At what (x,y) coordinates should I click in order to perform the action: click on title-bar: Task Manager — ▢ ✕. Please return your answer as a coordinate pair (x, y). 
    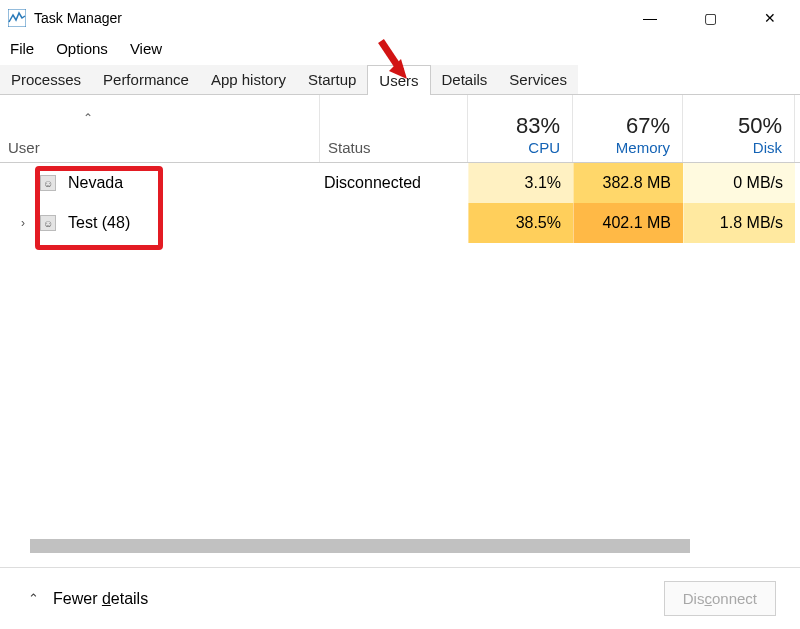
    Looking at the image, I should click on (400, 18).